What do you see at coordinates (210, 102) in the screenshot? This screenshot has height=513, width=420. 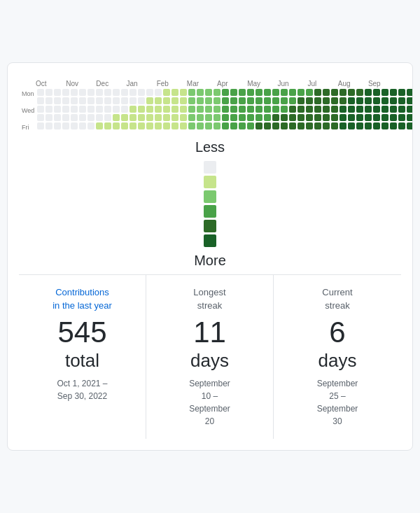 I see `heatmap-section: Oct Nov Dec Jan Feb Mar Apr May Jun Jul …` at bounding box center [210, 102].